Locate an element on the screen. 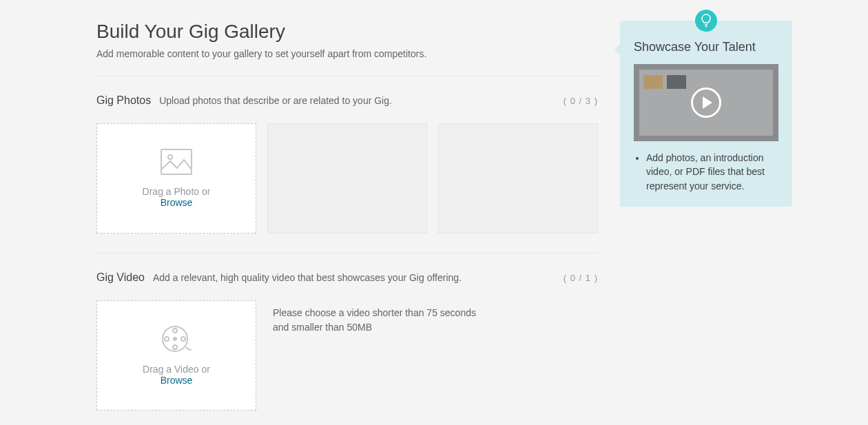  photo-dropzone: Drag a Photo or Browse is located at coordinates (176, 178).